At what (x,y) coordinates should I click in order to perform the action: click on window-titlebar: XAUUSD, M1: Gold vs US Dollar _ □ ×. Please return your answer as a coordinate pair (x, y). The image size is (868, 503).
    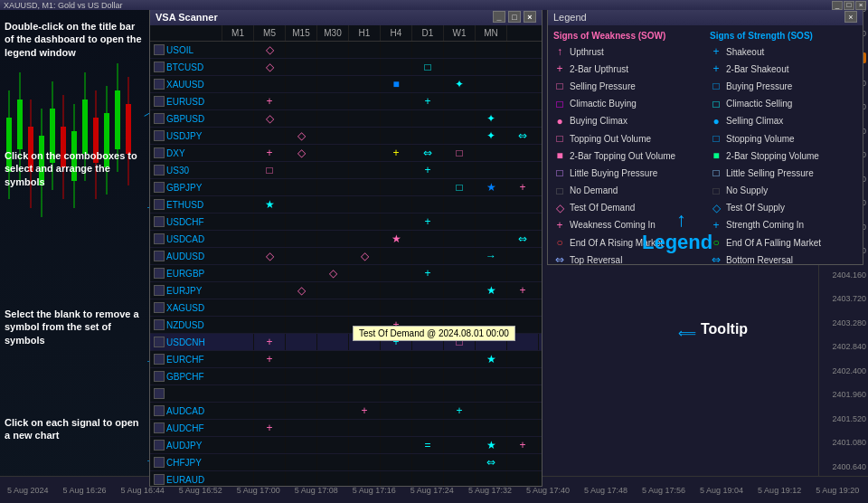
    Looking at the image, I should click on (434, 5).